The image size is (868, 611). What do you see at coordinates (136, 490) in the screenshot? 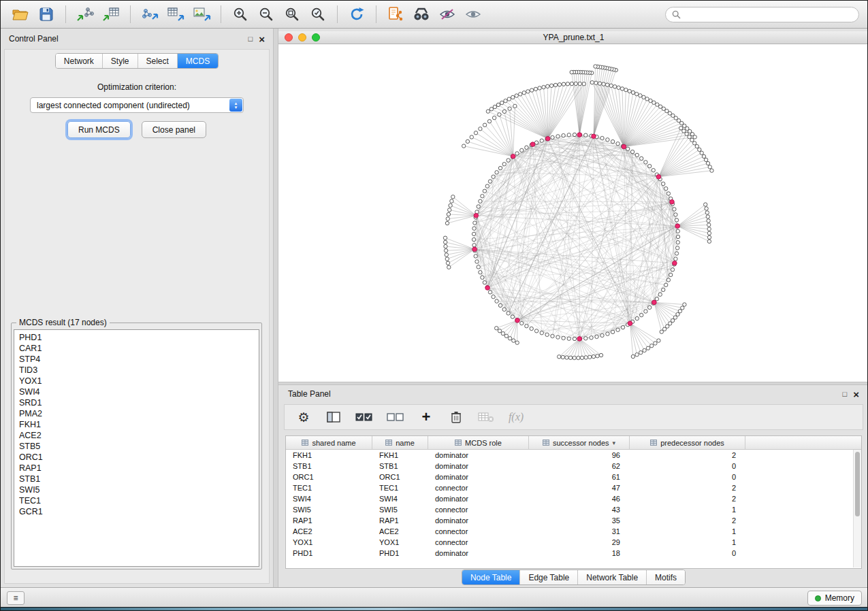
I see `mcds-result-item: SWI5` at bounding box center [136, 490].